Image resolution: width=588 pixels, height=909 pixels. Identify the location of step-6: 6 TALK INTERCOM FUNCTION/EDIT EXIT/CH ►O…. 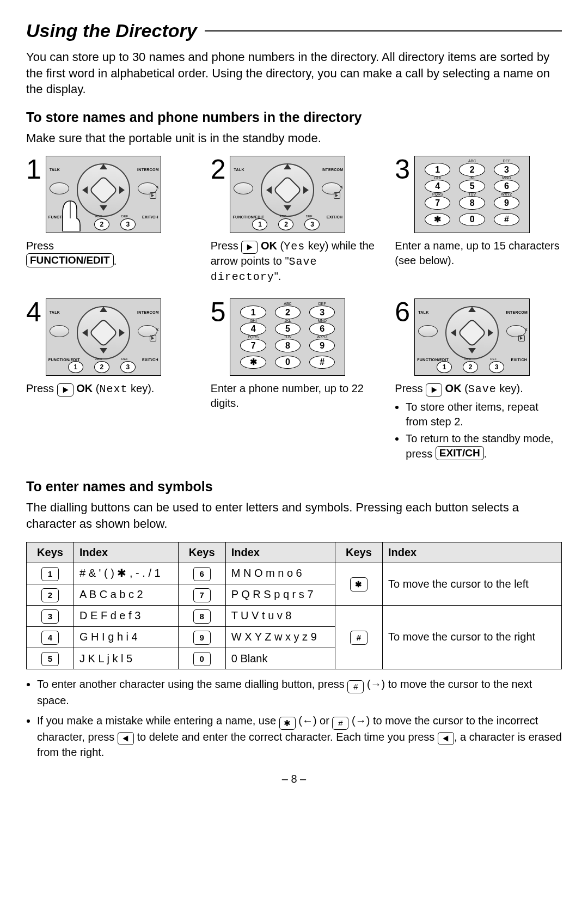
(478, 381).